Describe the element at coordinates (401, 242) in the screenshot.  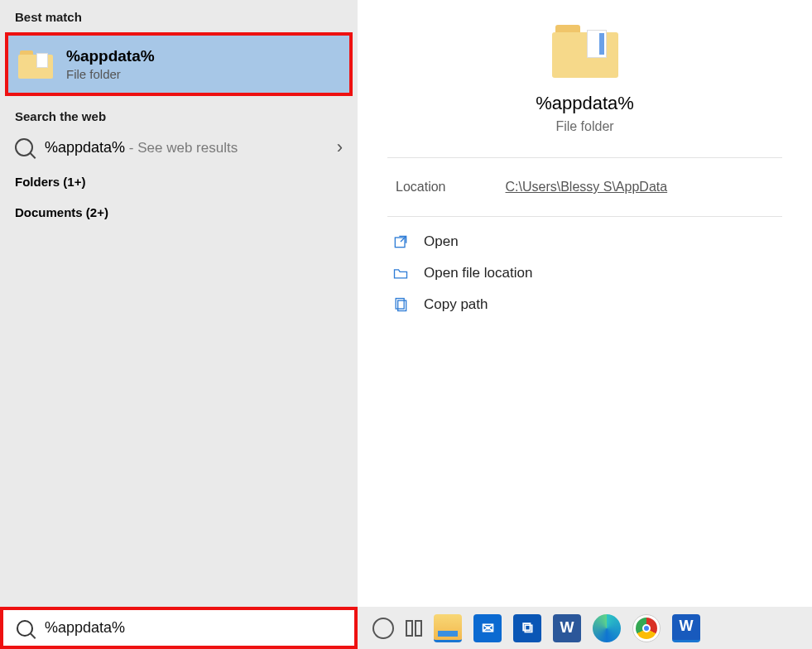
I see `open-icon` at that location.